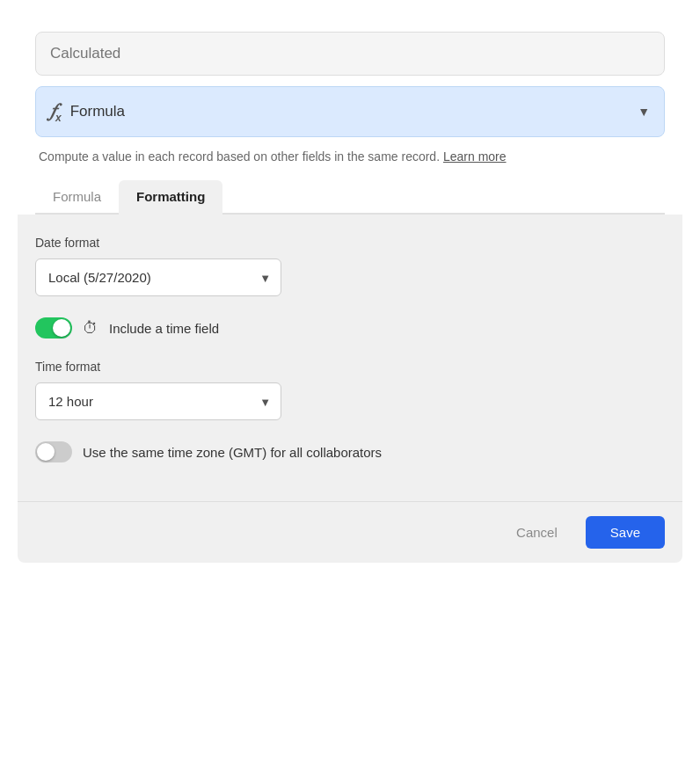  What do you see at coordinates (56, 112) in the screenshot?
I see `formula-icon: 𝑓x` at bounding box center [56, 112].